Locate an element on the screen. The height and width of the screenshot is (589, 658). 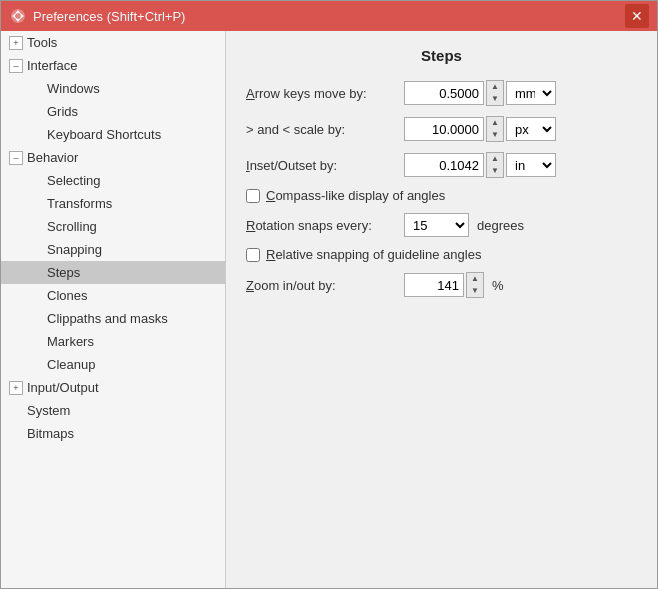
sidebar-item-label-scrolling: Scrolling is located at coordinates (72, 226).